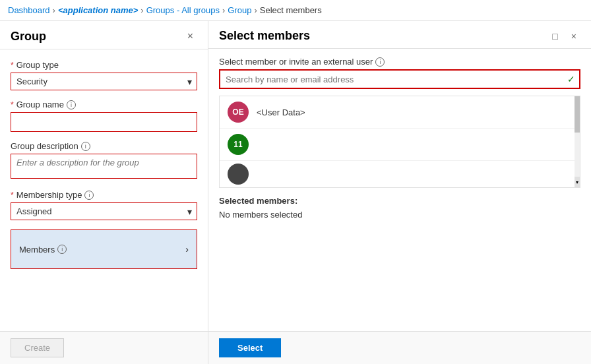 Image resolution: width=591 pixels, height=364 pixels. Describe the element at coordinates (104, 75) in the screenshot. I see `group-type-field: * Group type Security Microsoft 365` at that location.